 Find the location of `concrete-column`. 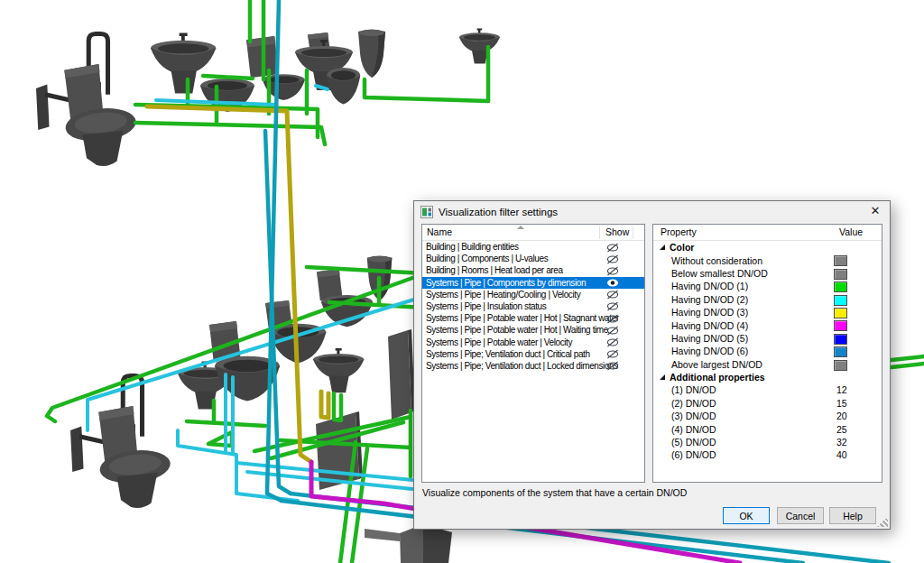

concrete-column is located at coordinates (408, 543).